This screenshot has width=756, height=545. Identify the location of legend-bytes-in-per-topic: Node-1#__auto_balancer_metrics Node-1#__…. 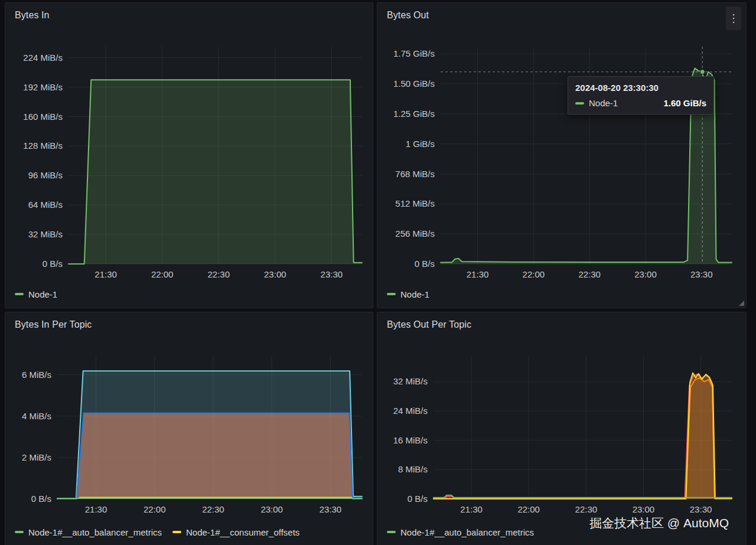
(189, 533).